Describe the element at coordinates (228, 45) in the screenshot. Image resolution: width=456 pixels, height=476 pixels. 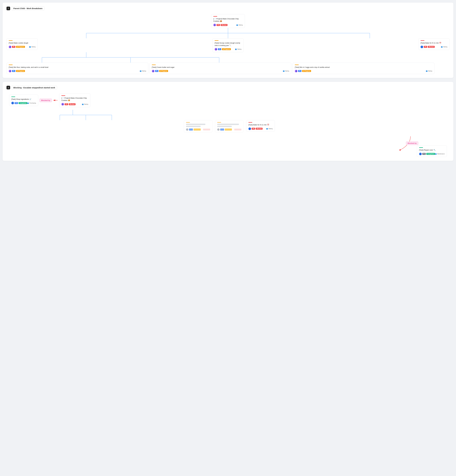
I see `level1-card-1: [Task] Scoop cookie dough evenly onto a …` at that location.